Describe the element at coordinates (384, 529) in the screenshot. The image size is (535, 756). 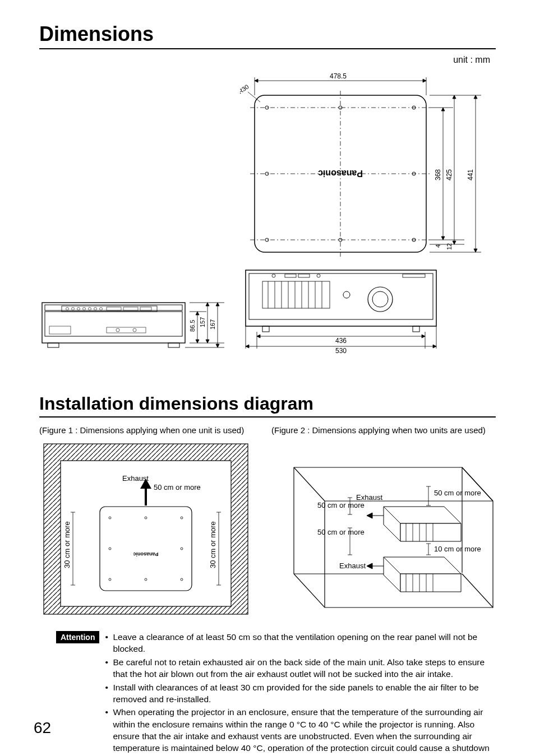
I see `fig2-drawing: 50 cm or more 50 cm or more 50 cm or mor…` at that location.